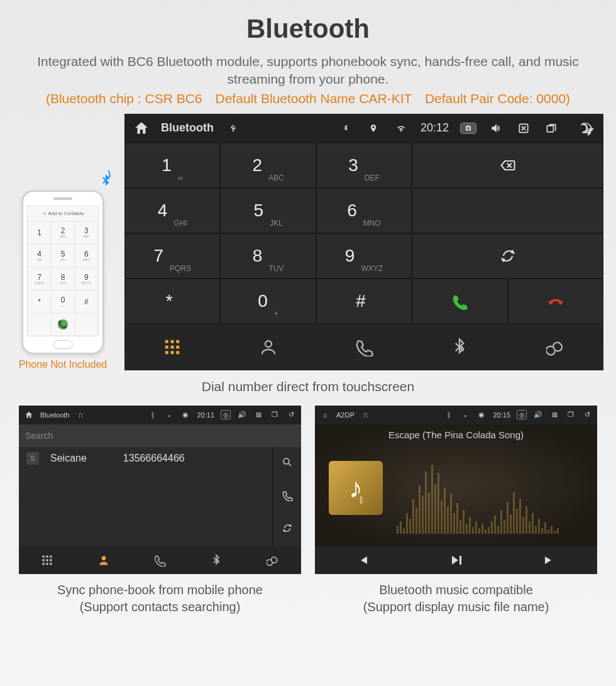 This screenshot has width=616, height=686. I want to click on phone-caption: Phone Not Included, so click(63, 365).